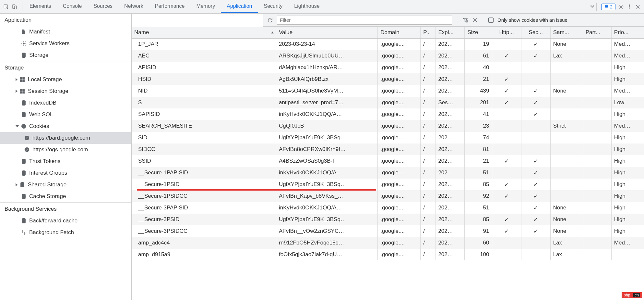 The image size is (644, 300). I want to click on col-value: Value, so click(327, 32).